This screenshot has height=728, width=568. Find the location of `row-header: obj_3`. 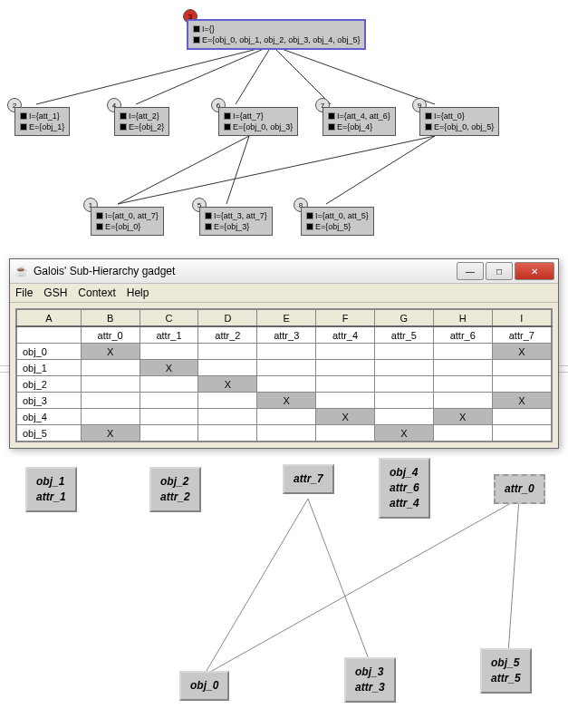

row-header: obj_3 is located at coordinates (49, 401).